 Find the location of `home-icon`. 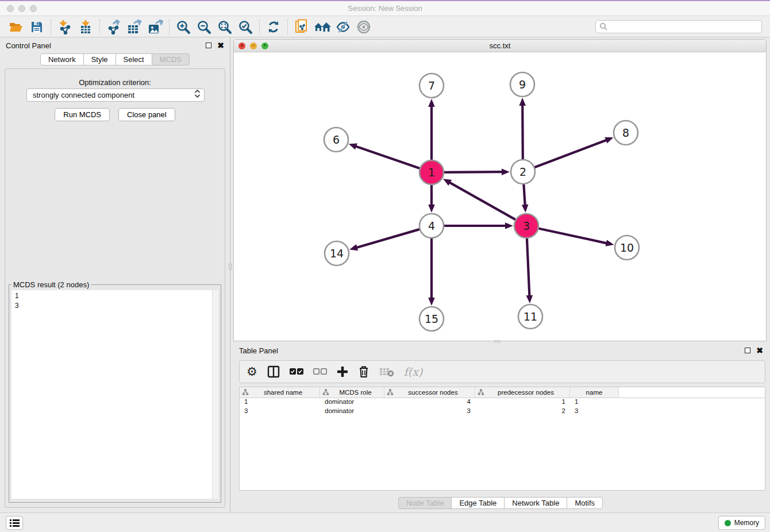

home-icon is located at coordinates (322, 27).